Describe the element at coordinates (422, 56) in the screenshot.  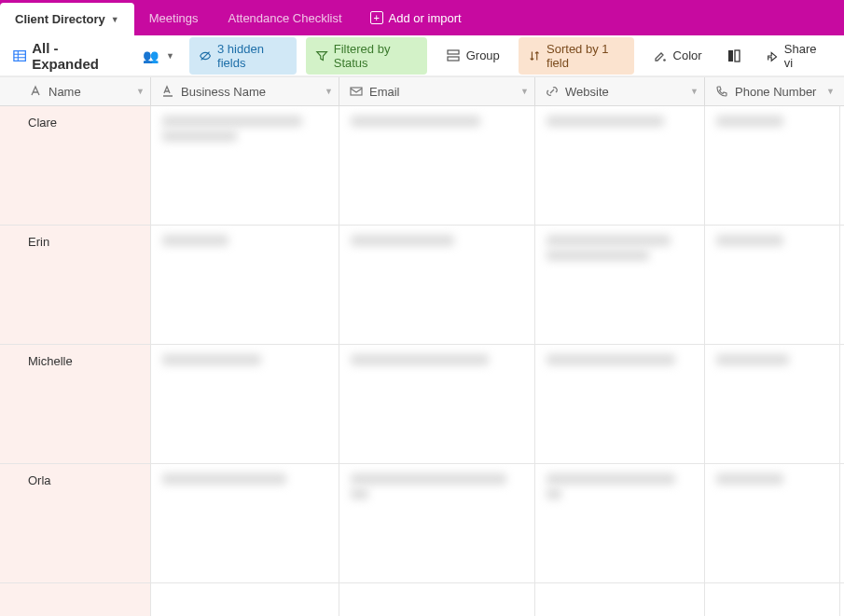
I see `view-toolbar: All - Expanded 👥 ▼ 3 hidden fields Filte…` at that location.